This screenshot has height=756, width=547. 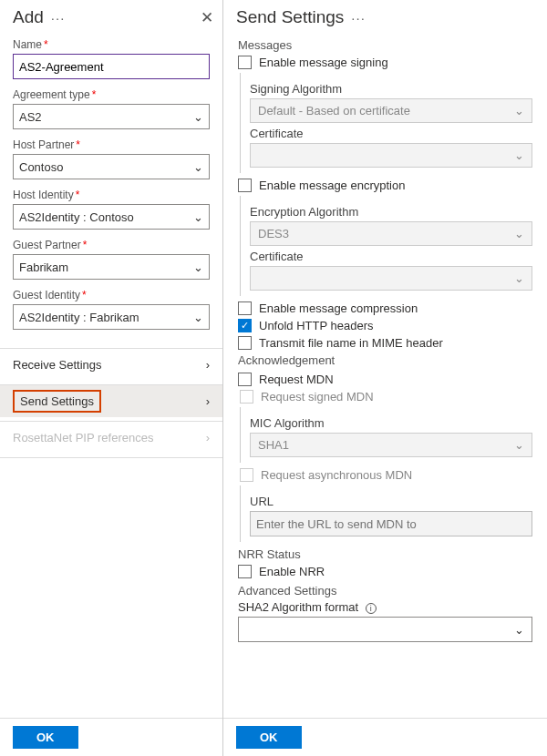 I want to click on host-partner-select: Contoso⌄, so click(x=111, y=167).